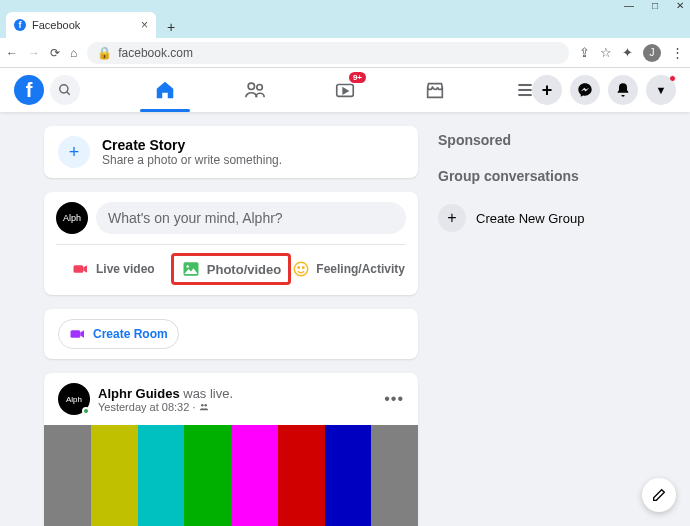 Image resolution: width=690 pixels, height=526 pixels. I want to click on browser-profile-avatar: J, so click(652, 53).